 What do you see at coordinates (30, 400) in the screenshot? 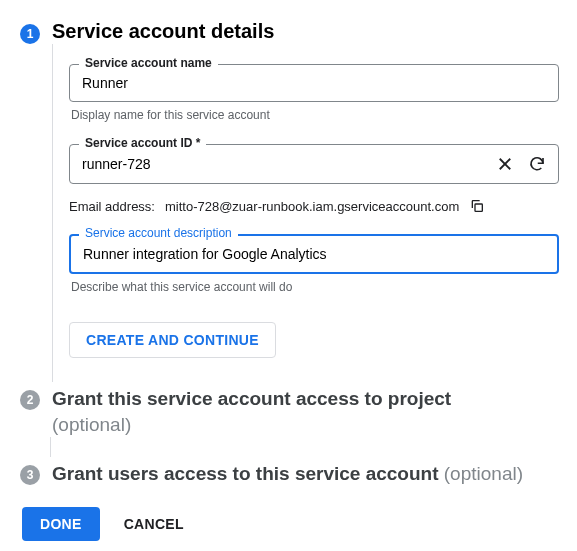
I see `step-2-badge: 2` at bounding box center [30, 400].